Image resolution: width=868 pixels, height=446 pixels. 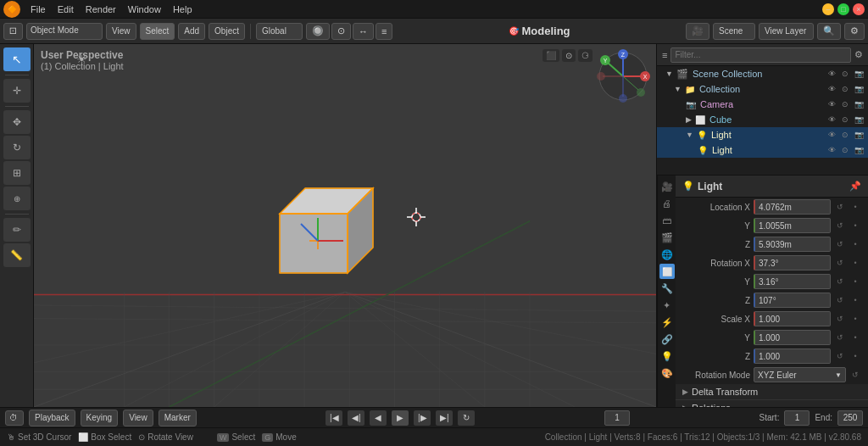 I want to click on search-btn: 🔍, so click(x=829, y=31).